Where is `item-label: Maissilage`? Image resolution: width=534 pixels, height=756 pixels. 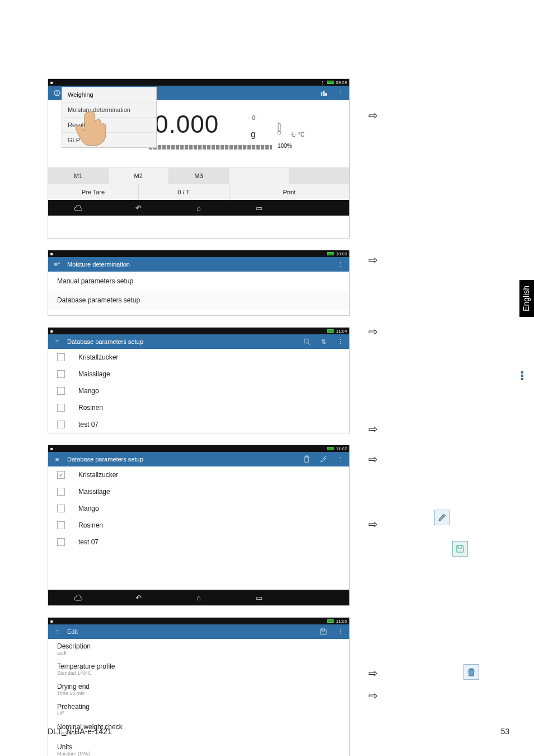 item-label: Maissilage is located at coordinates (94, 492).